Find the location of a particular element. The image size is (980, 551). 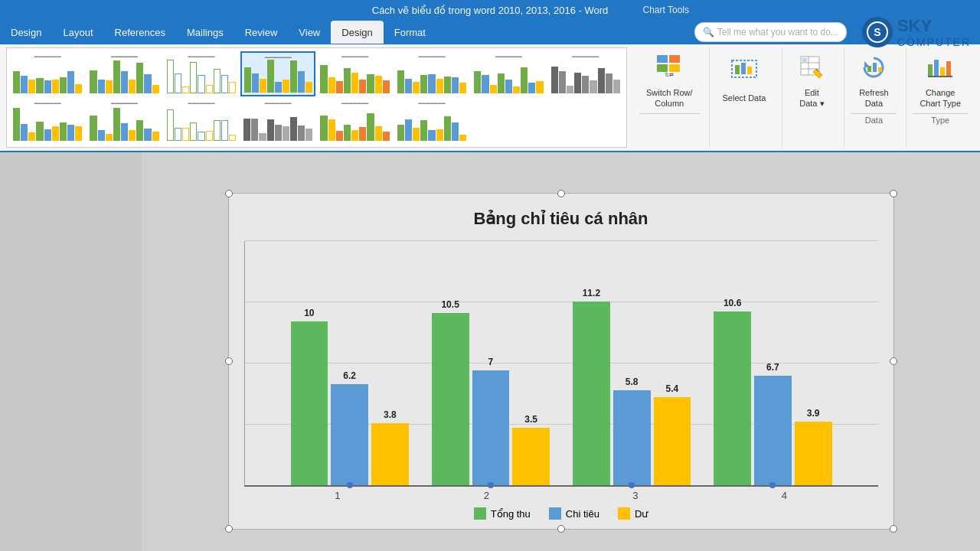

bar-value-4-0: 10.6 is located at coordinates (732, 303).